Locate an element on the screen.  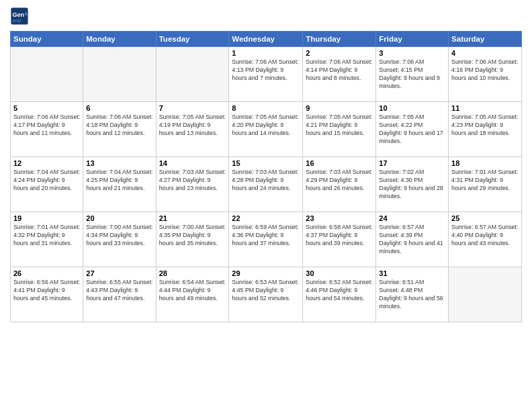
day-number: 11 is located at coordinates (485, 108).